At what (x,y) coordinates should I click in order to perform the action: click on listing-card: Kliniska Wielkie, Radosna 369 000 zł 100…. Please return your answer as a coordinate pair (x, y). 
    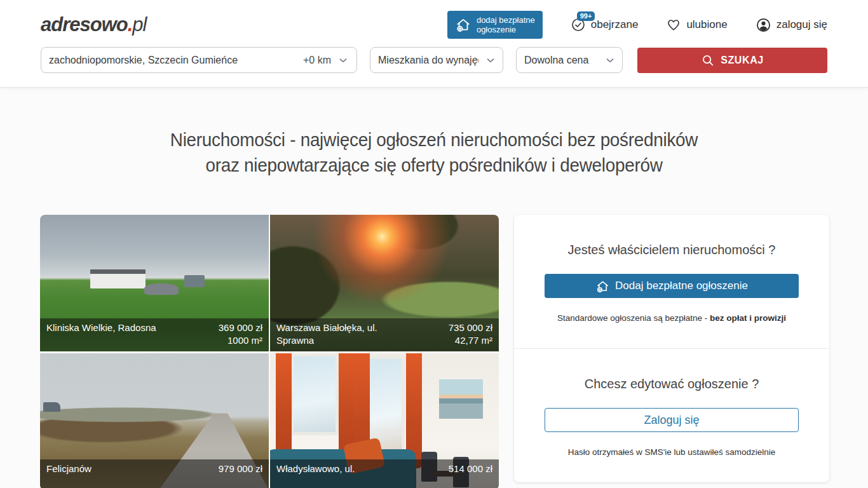
    Looking at the image, I should click on (154, 283).